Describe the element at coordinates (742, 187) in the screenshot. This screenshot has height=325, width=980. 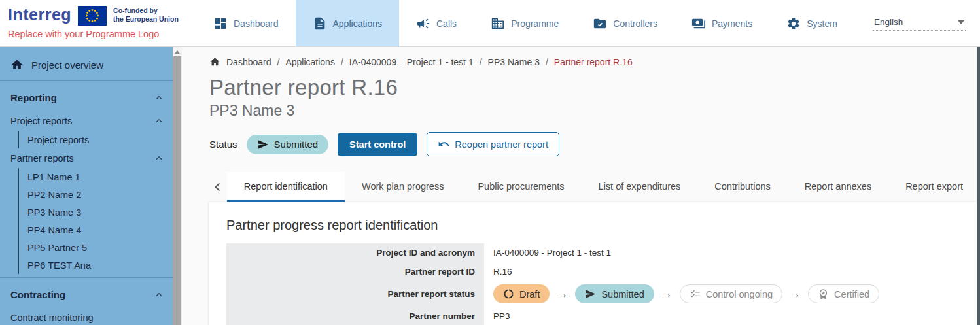
I see `tab-contributions: Contributions` at that location.